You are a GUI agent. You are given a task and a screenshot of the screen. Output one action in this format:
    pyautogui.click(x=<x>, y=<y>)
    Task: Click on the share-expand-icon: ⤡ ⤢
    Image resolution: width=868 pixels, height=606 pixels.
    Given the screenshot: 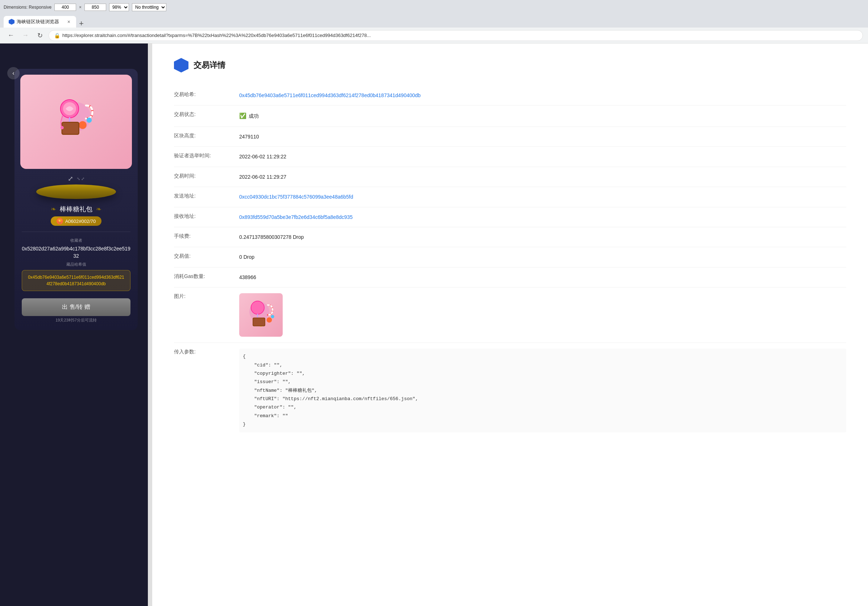 What is the action you would take?
    pyautogui.click(x=81, y=179)
    